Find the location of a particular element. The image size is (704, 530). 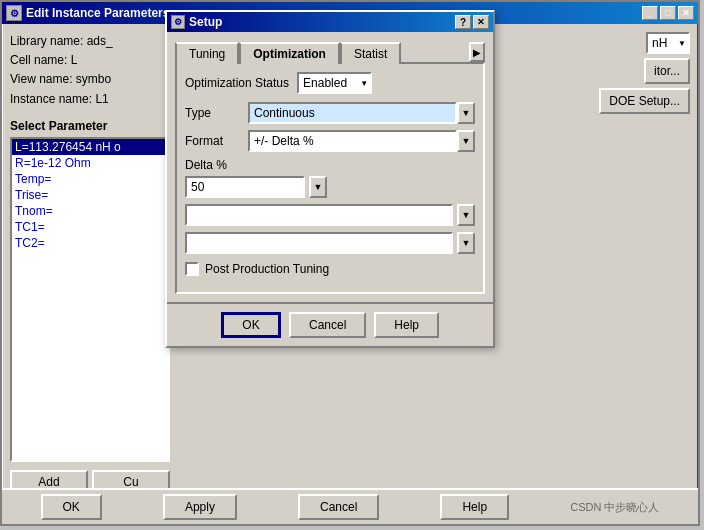

delta-percent-label: Delta % is located at coordinates (330, 165).